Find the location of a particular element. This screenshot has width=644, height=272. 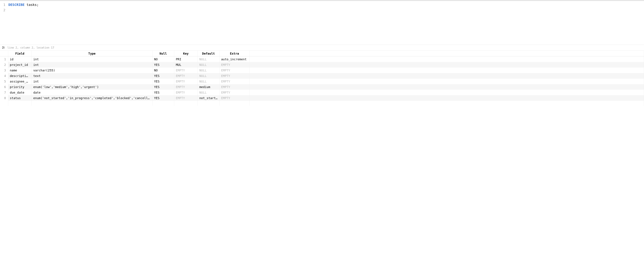

col-header-type: Type is located at coordinates (92, 54).